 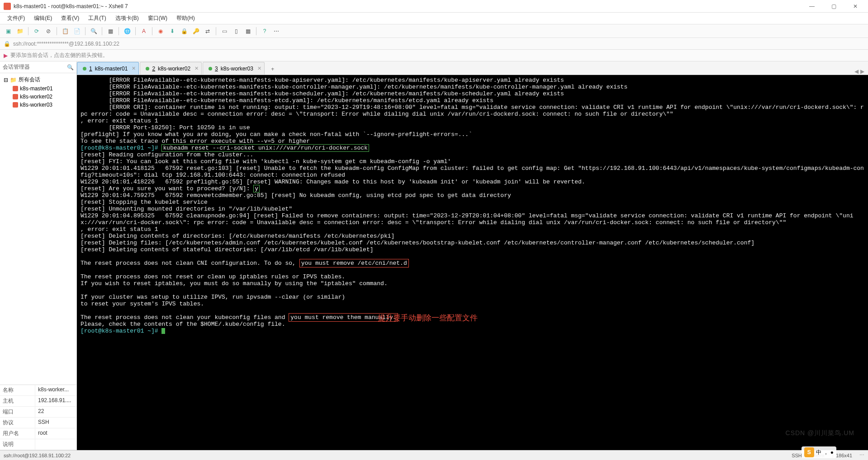 What do you see at coordinates (163, 331) in the screenshot?
I see `cursor` at bounding box center [163, 331].